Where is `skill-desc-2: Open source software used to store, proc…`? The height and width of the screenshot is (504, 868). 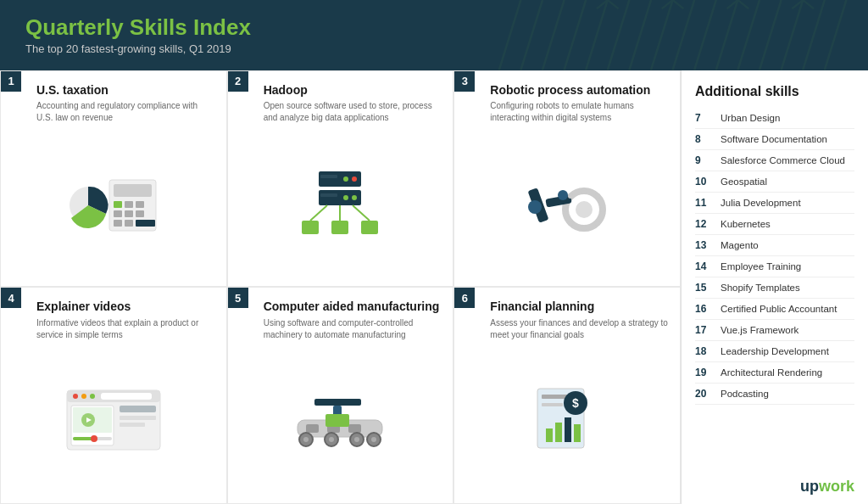
skill-desc-2: Open source software used to store, proc… is located at coordinates (353, 112).